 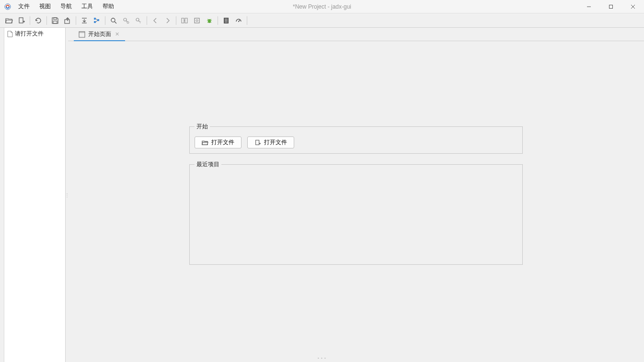 I want to click on tab-bar: 开始页面 ✕, so click(x=356, y=34).